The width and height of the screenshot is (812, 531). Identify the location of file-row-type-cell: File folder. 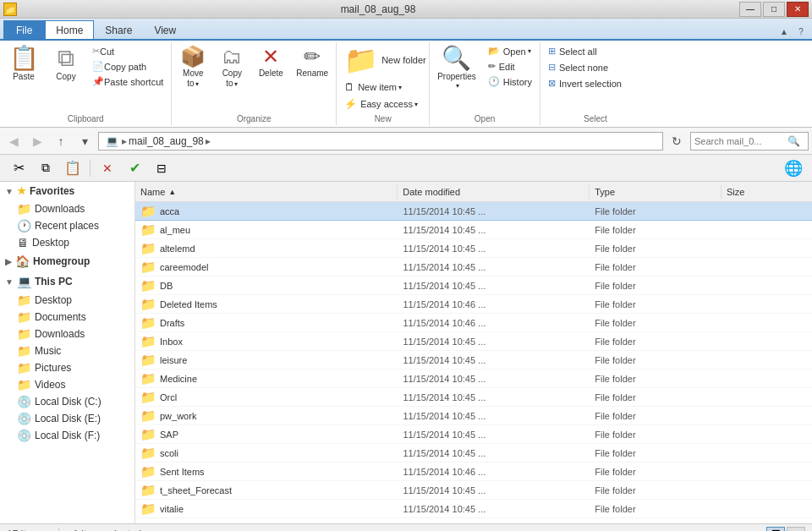
(655, 490).